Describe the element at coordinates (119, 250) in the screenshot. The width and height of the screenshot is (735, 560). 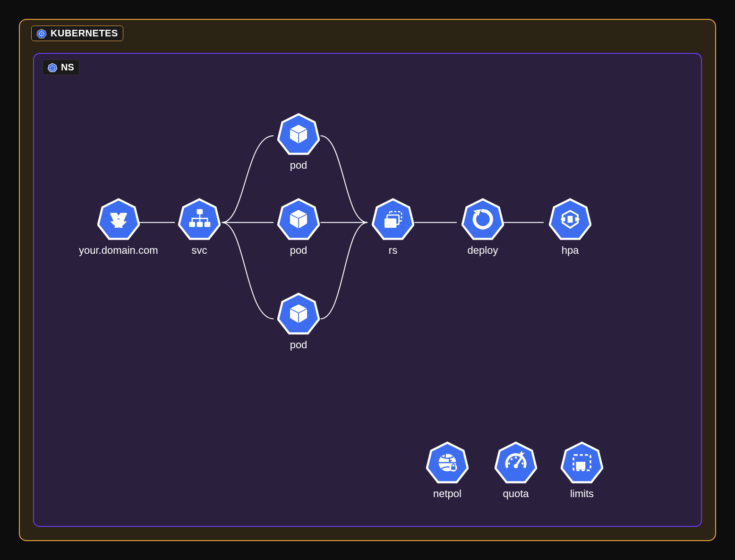
I see `node-ingress-label: your.domain.com` at that location.